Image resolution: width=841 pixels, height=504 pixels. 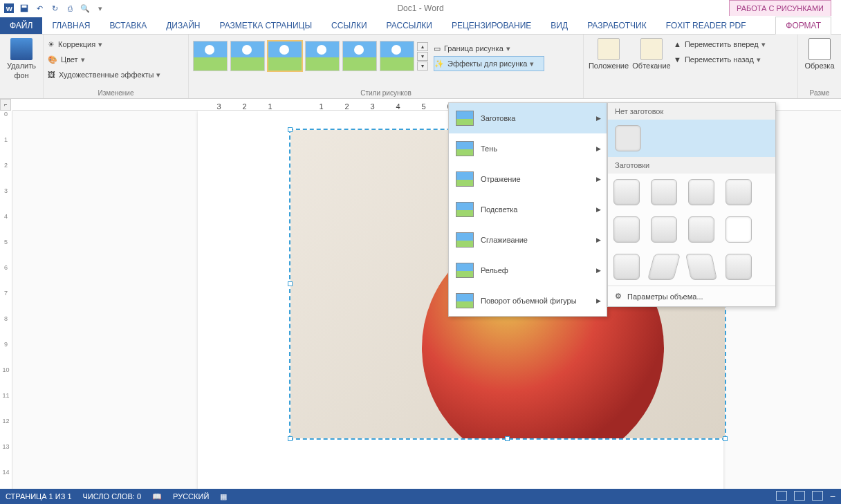 I want to click on resize-handle-br, so click(x=725, y=438).